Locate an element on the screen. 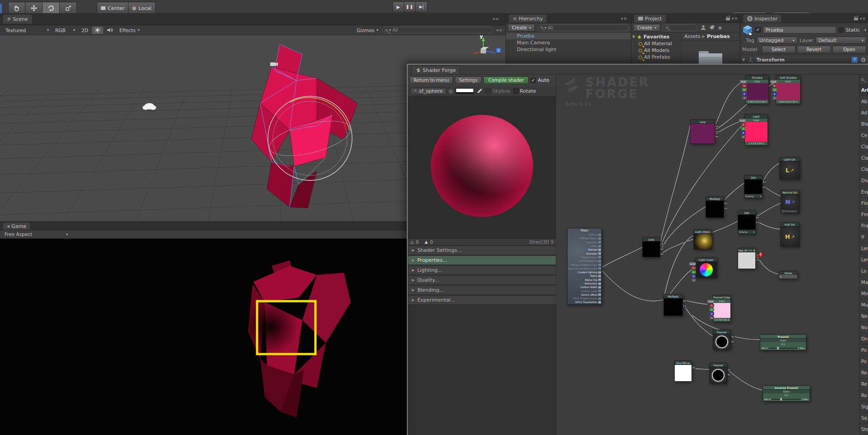 The width and height of the screenshot is (868, 435). pen-icon is located at coordinates (480, 91).